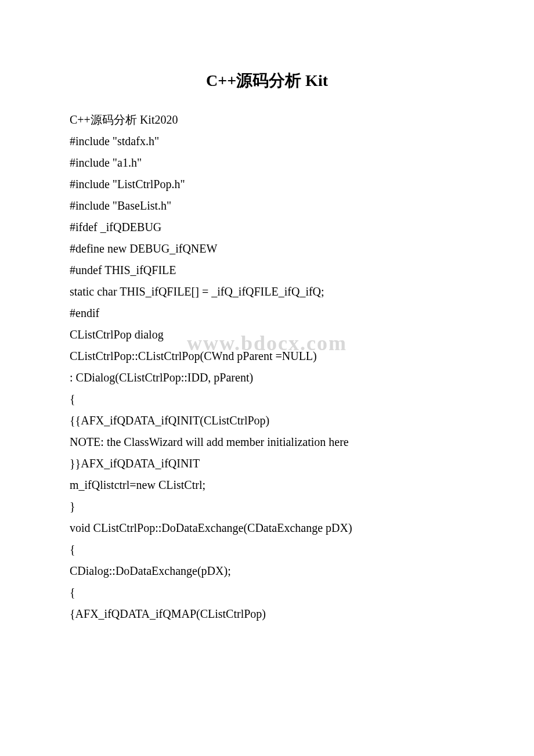 This screenshot has width=534, height=756. I want to click on code-line: #define new DEBUG_ifQNEW, so click(267, 249).